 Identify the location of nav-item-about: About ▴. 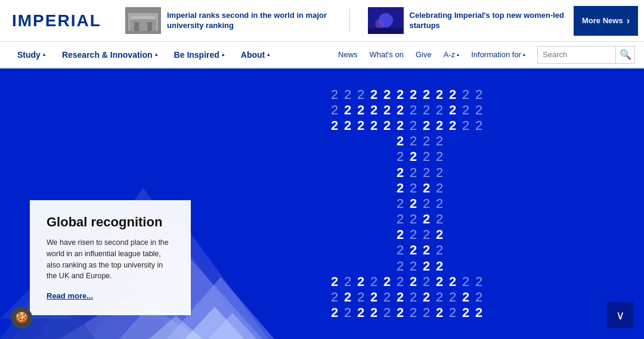
(255, 55).